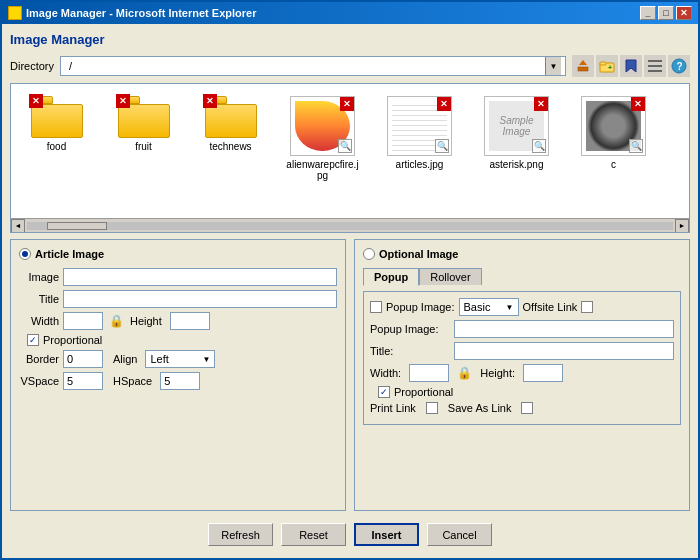 This screenshot has width=700, height=560. Describe the element at coordinates (522, 351) in the screenshot. I see `popup-title-row: Title:` at that location.